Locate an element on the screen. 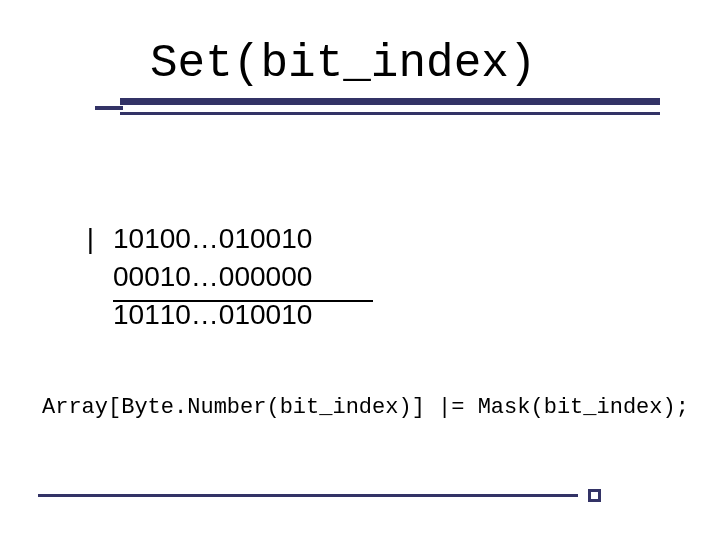 This screenshot has width=720, height=540. title-underline-thick is located at coordinates (390, 102).